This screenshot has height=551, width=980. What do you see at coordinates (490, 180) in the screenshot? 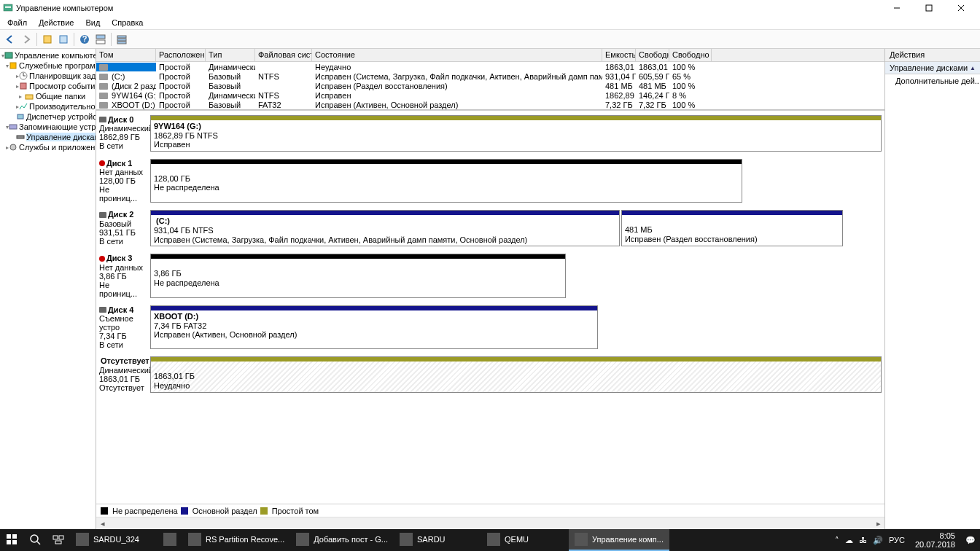
I see `disk-row: Диск 1 Нет данных128,00 ГБНе проиниц... …` at bounding box center [490, 180].